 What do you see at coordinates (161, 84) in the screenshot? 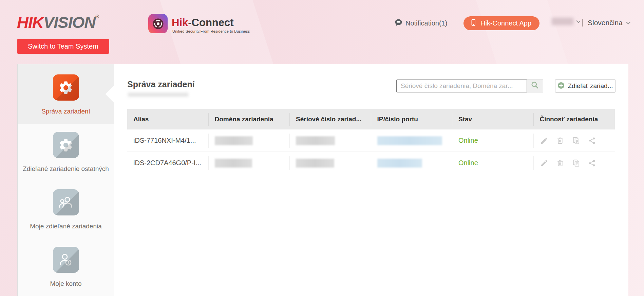
I see `page-title: Správa zariadení` at bounding box center [161, 84].